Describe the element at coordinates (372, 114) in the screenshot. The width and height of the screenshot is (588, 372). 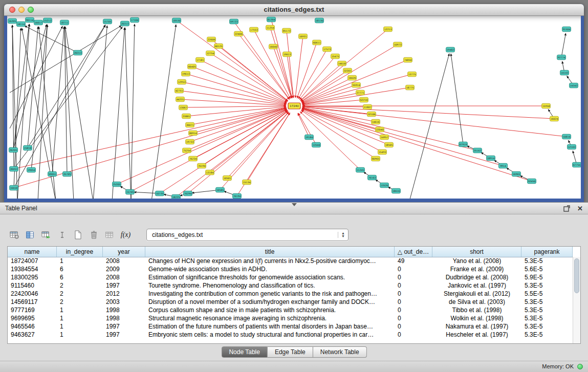
I see `network-node: 32106` at that location.